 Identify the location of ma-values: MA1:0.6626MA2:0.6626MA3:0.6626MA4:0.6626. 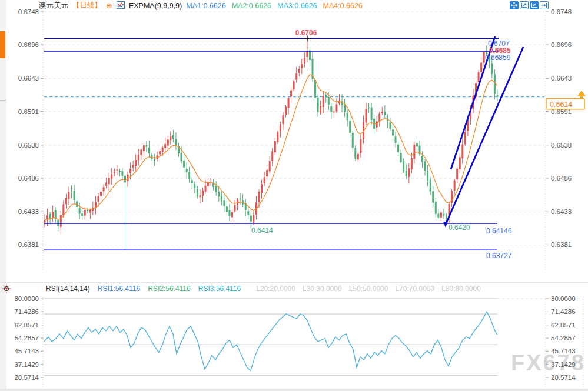
(277, 6).